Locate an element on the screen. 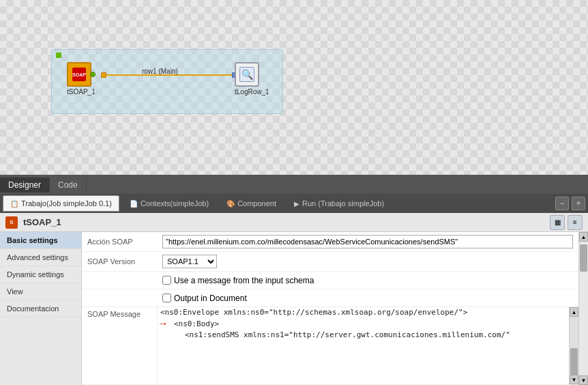  panel-scroll-thumb is located at coordinates (584, 258).